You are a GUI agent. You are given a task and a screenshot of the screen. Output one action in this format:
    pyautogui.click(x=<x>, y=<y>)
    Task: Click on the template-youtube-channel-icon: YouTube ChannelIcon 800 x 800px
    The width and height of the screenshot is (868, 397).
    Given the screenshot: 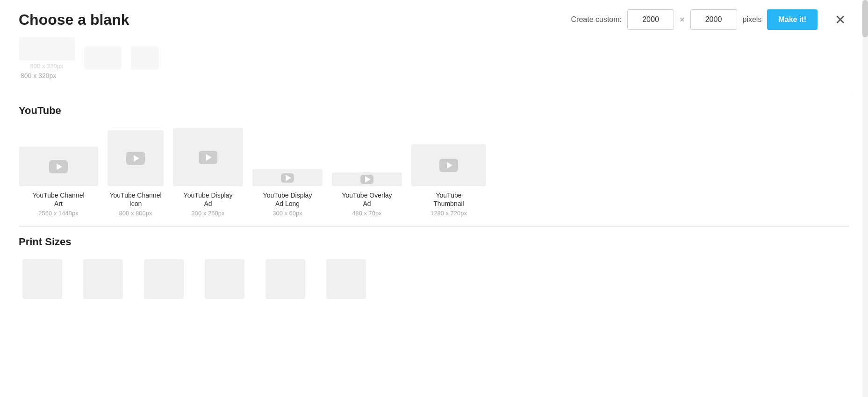 What is the action you would take?
    pyautogui.click(x=136, y=174)
    